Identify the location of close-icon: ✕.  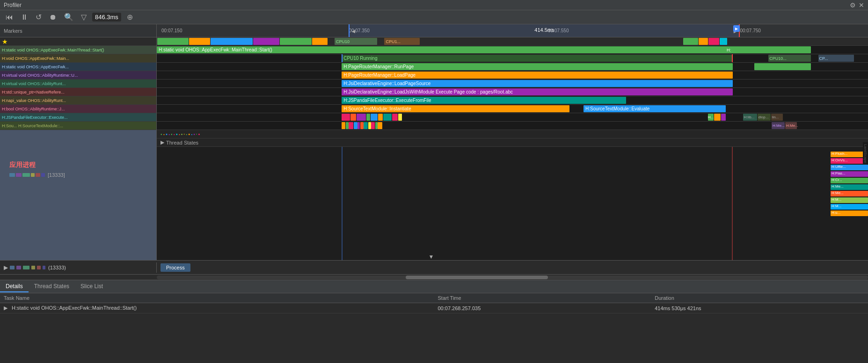
(861, 5).